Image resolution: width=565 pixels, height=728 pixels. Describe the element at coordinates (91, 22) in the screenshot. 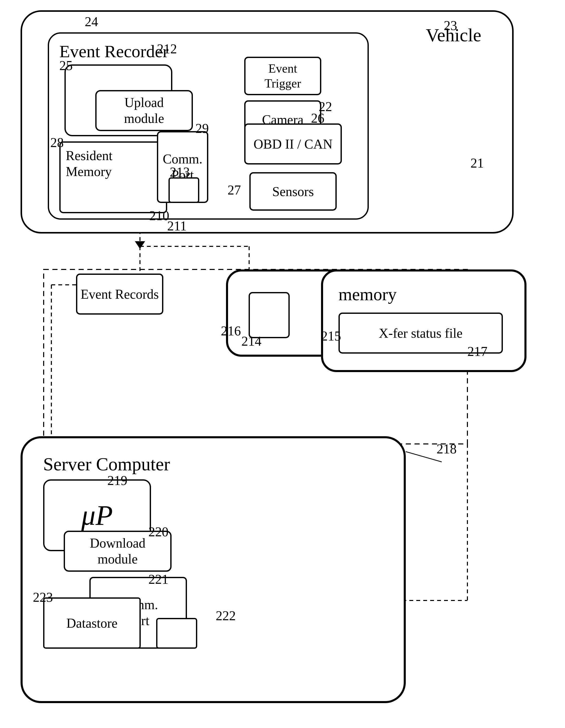

I see `ref-24: 24` at that location.